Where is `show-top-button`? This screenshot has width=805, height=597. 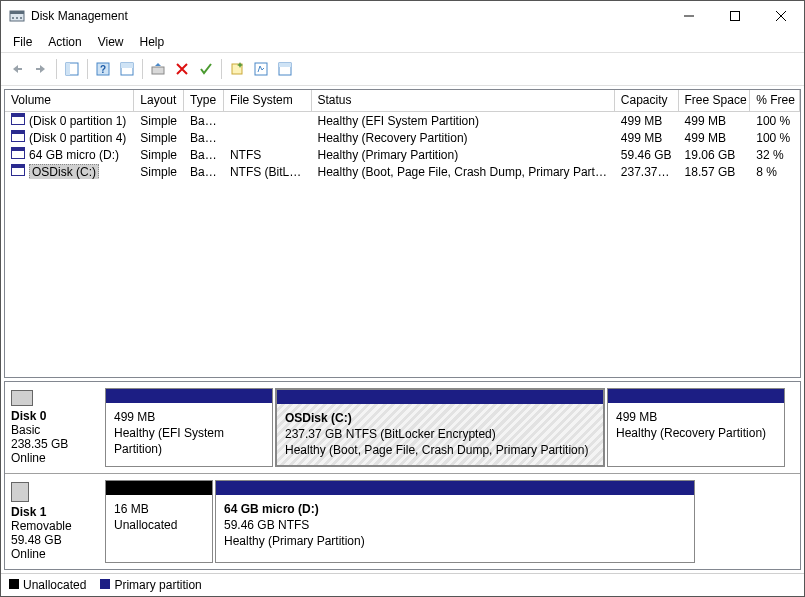 show-top-button is located at coordinates (127, 69).